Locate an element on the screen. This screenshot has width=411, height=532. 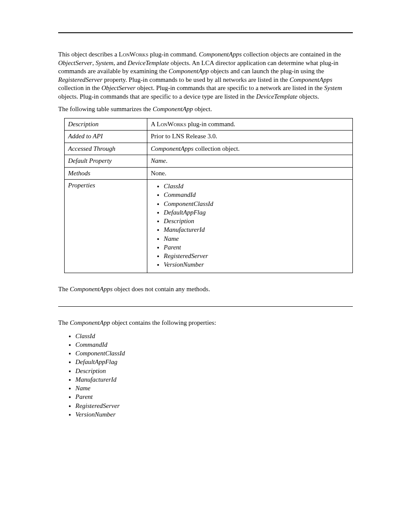
methods-paragraph: The ComponentApps object does not contai… is located at coordinates (206, 289).